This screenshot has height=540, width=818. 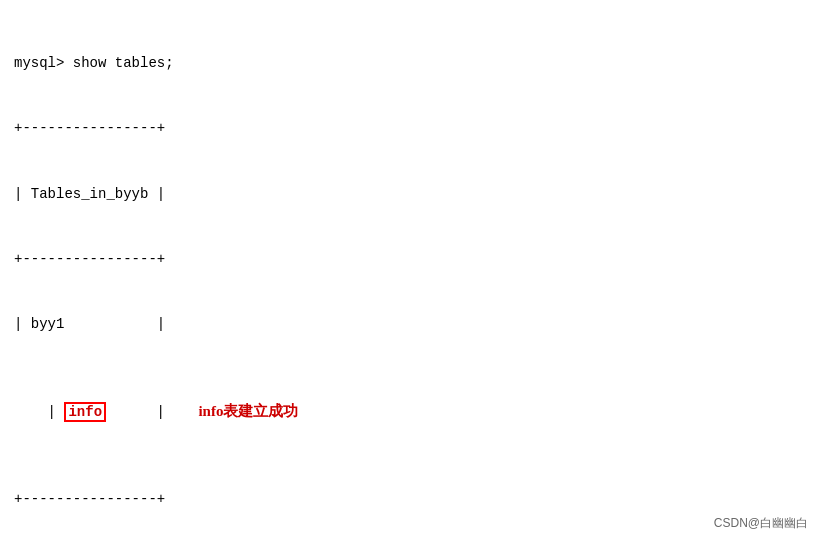 What do you see at coordinates (248, 411) in the screenshot?
I see `info-annotation: info表建立成功` at bounding box center [248, 411].